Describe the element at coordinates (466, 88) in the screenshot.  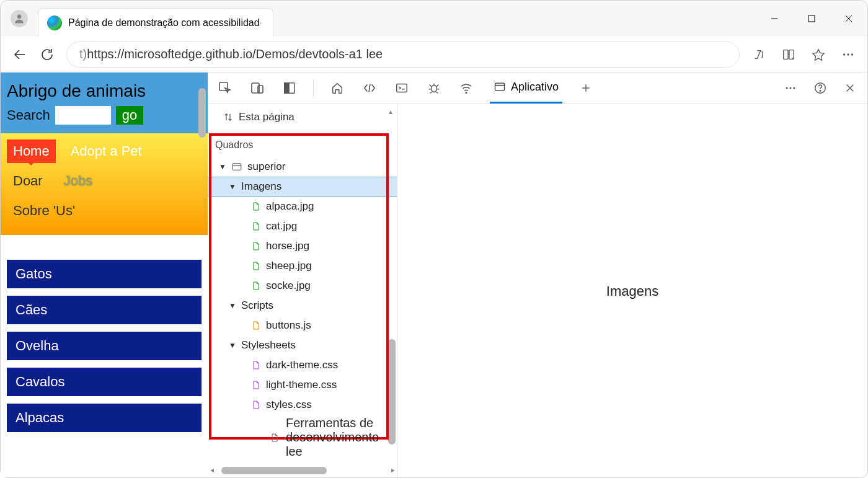
I see `network-tab-icon` at that location.